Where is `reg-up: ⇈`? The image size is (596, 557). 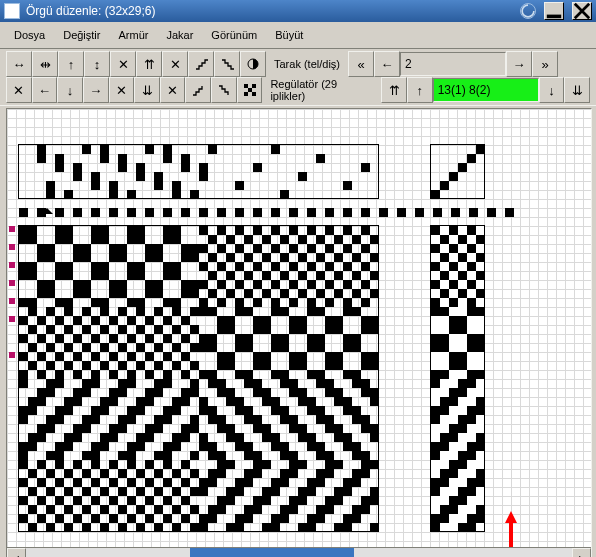
reg-up: ⇈ is located at coordinates (394, 90).